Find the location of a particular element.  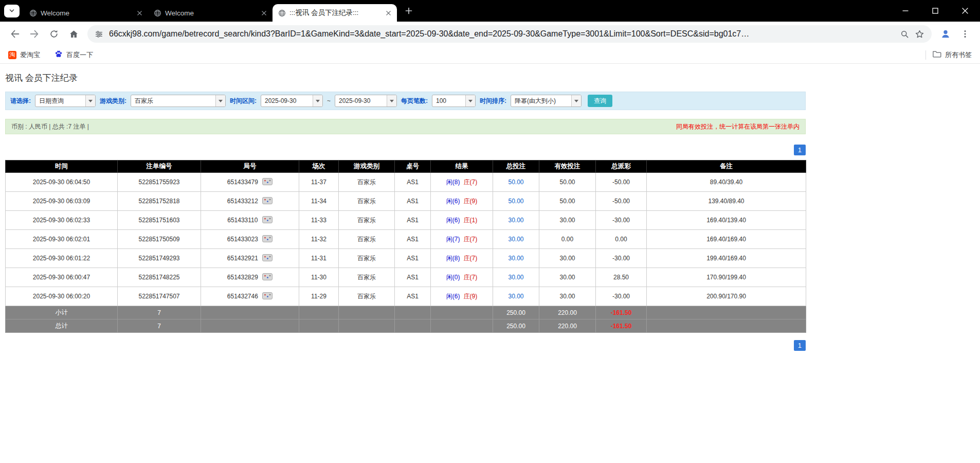

cell-payout: -30.00 is located at coordinates (621, 296).